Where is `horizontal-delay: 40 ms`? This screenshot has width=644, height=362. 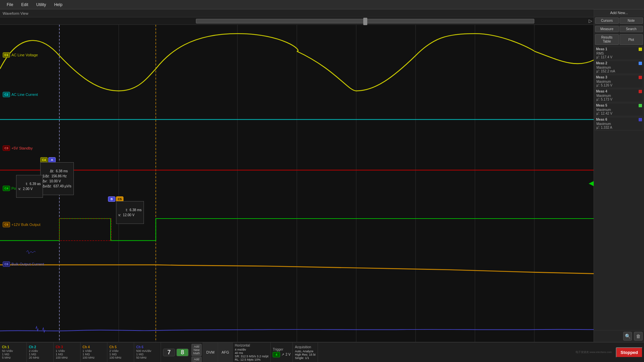
horizontal-delay: 40 ms is located at coordinates (252, 353).